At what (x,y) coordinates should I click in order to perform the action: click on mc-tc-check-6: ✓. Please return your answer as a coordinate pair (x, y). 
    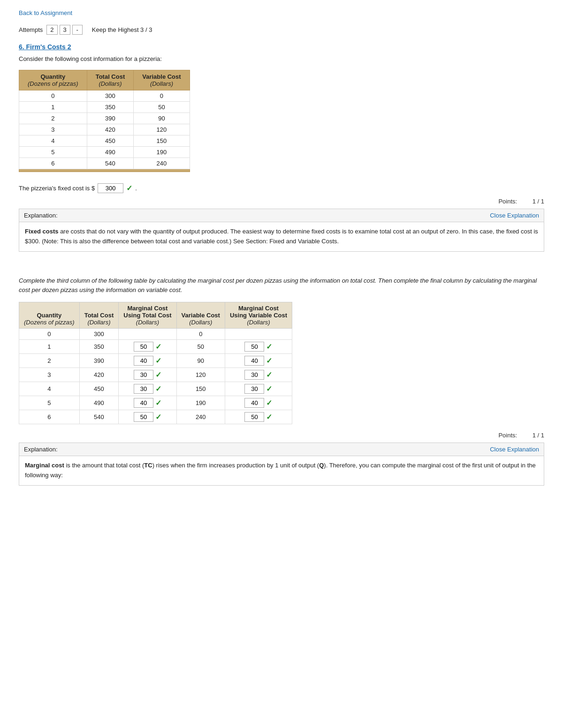
    Looking at the image, I should click on (159, 417).